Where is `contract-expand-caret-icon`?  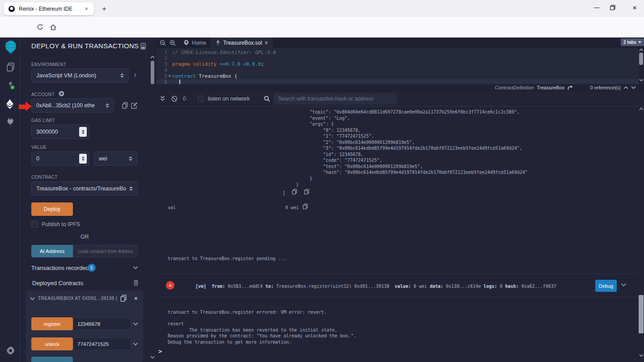 contract-expand-caret-icon is located at coordinates (32, 299).